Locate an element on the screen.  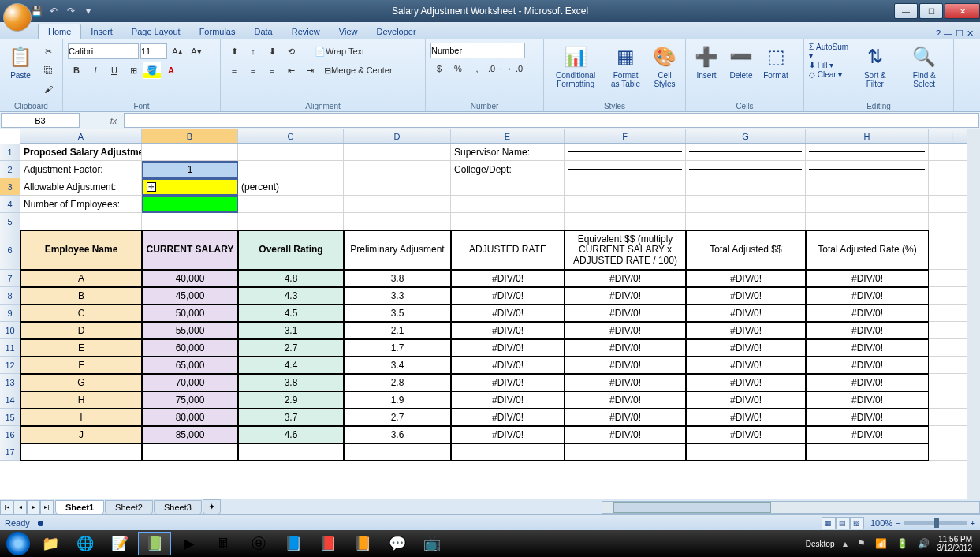
taskbar-skype-icon: 💬 is located at coordinates (397, 544).